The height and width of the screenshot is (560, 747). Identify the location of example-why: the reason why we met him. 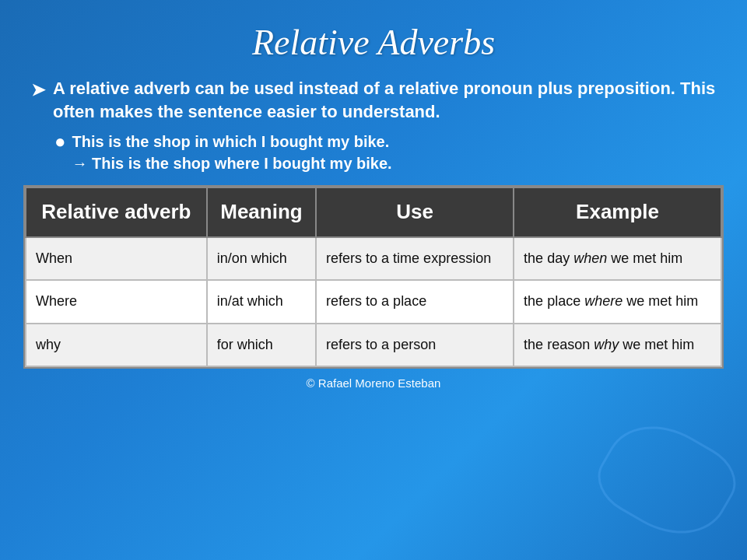
(618, 345).